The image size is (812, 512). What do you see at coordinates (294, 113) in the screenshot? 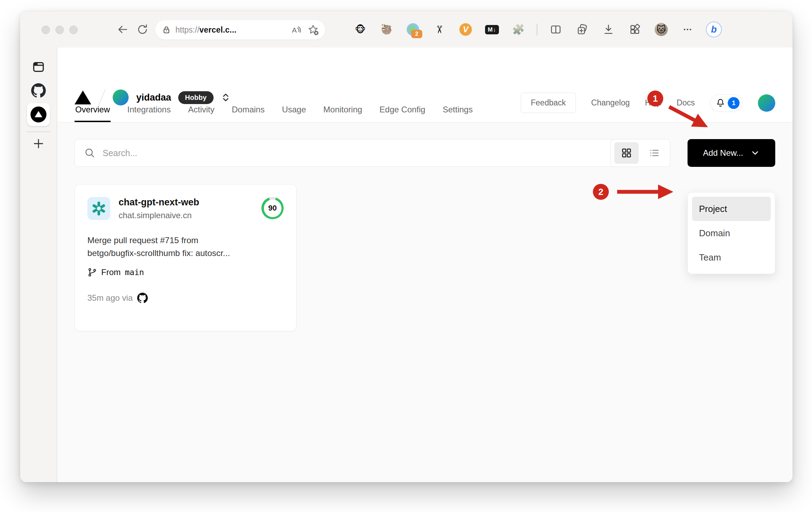
I see `tab-usage: Usage` at bounding box center [294, 113].